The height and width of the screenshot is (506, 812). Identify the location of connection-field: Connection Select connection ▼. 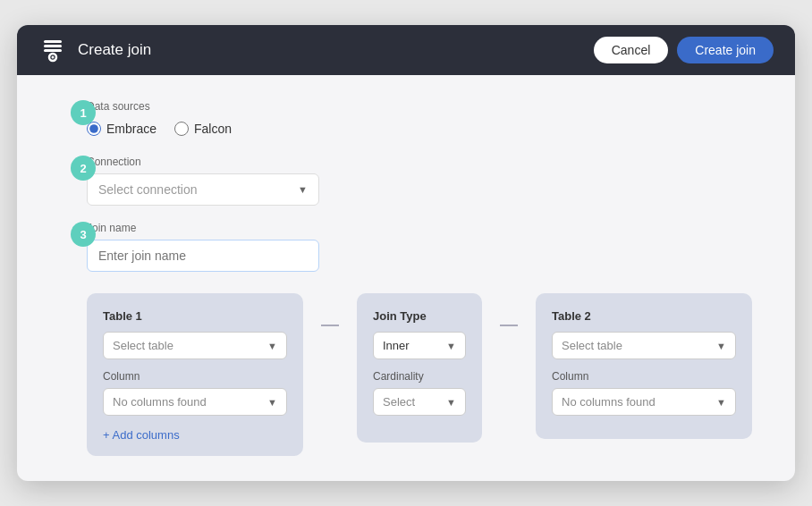
(419, 181).